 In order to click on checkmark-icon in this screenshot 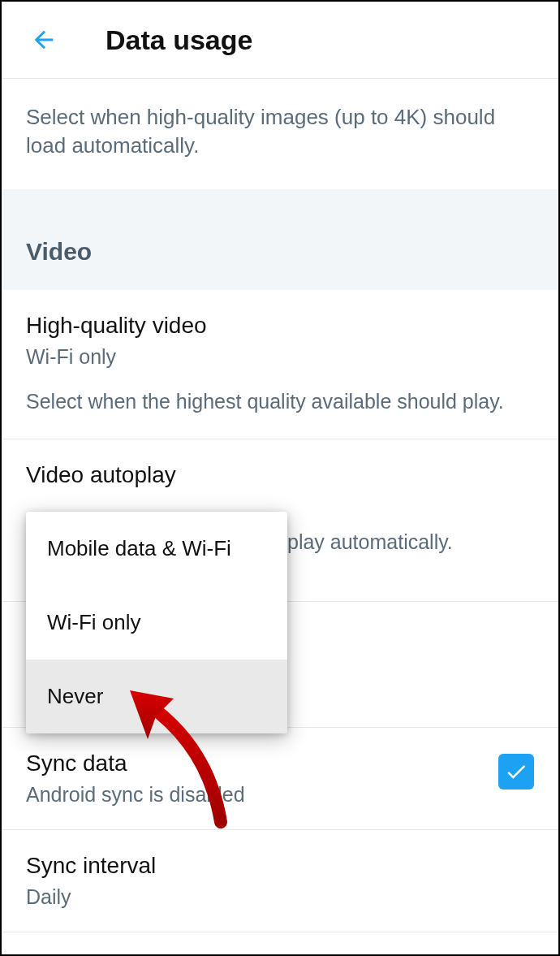, I will do `click(516, 772)`.